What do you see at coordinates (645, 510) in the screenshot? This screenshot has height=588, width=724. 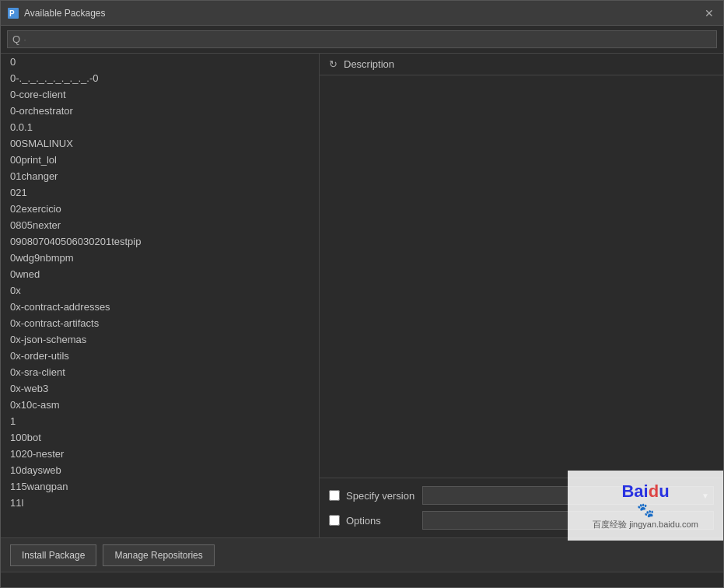 I see `baidu-paw-icon: 🐾` at bounding box center [645, 510].